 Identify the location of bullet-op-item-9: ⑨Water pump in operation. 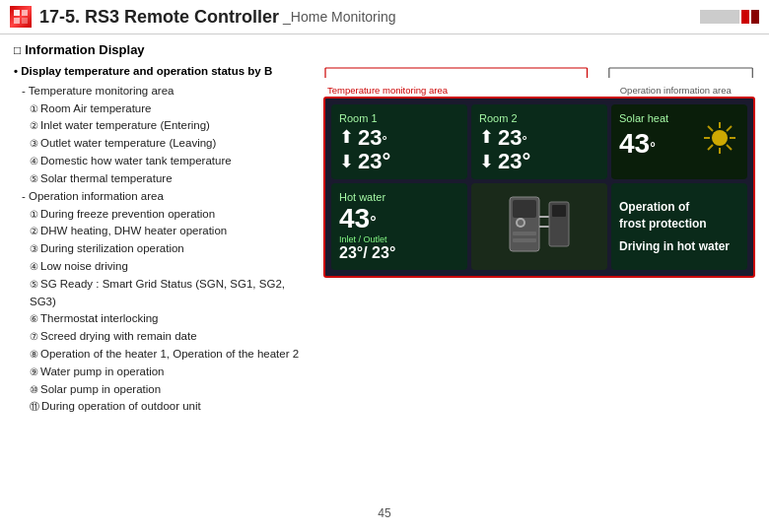
(162, 372).